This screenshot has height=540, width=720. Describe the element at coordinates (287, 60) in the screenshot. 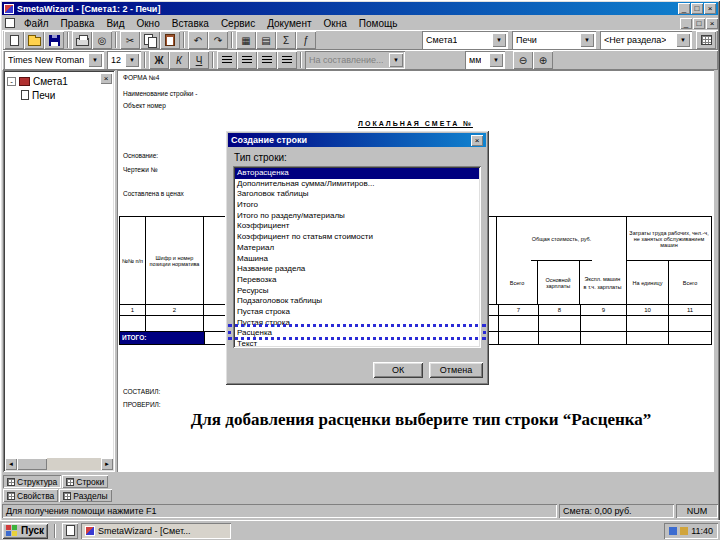

I see `align-justify-button` at that location.